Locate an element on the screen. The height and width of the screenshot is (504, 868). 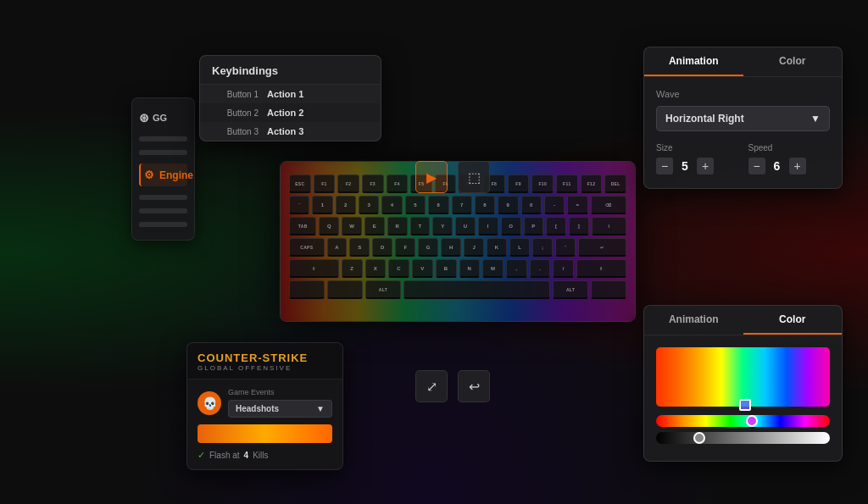
key-lshift: ⇧ is located at coordinates (314, 269).